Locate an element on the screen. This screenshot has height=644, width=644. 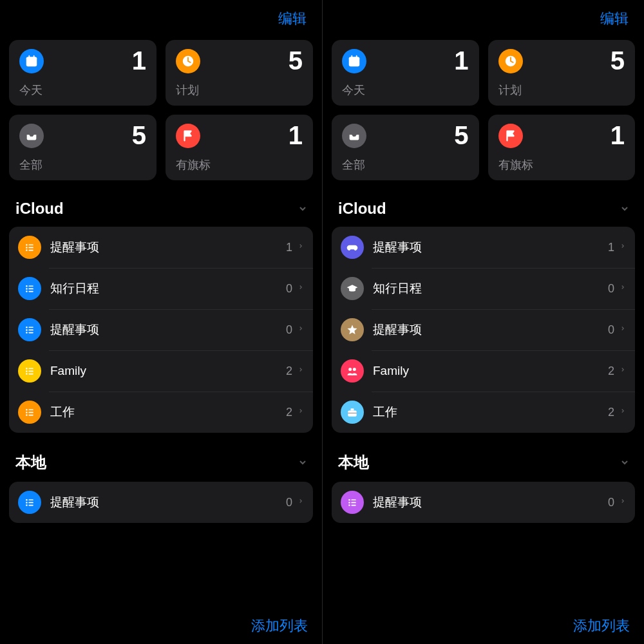
list-name: 工作 is located at coordinates (168, 412).